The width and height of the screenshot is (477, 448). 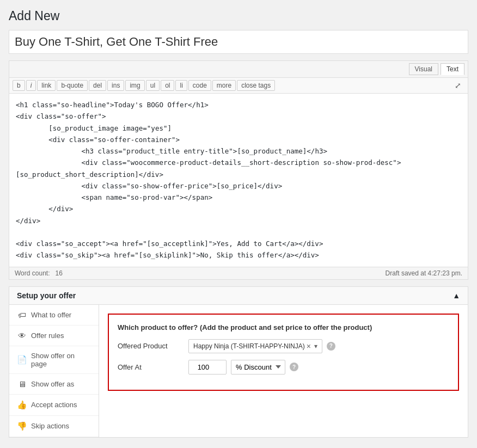 I want to click on offer-at-wrap: % Discount Fixed Price Free ?, so click(x=243, y=367).